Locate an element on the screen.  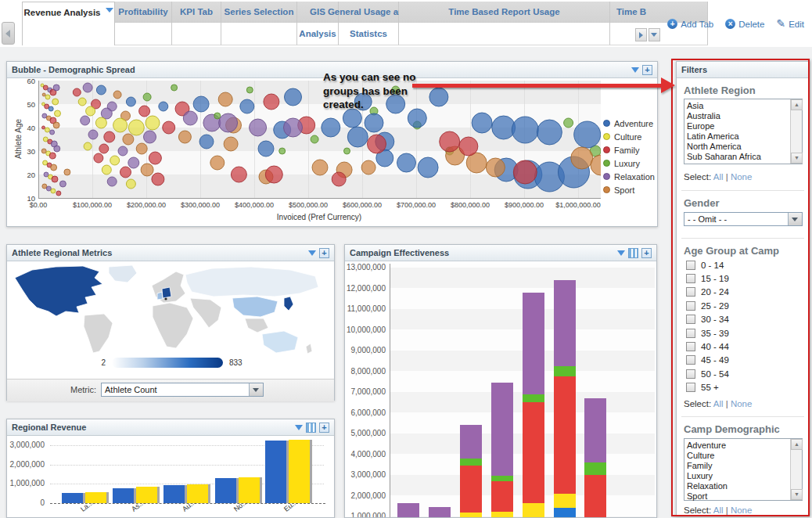
tab-list-dropdown-button is located at coordinates (654, 34).